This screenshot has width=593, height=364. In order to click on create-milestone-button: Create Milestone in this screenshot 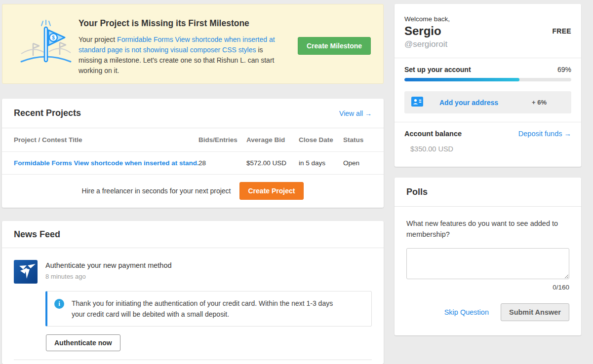, I will do `click(334, 46)`.